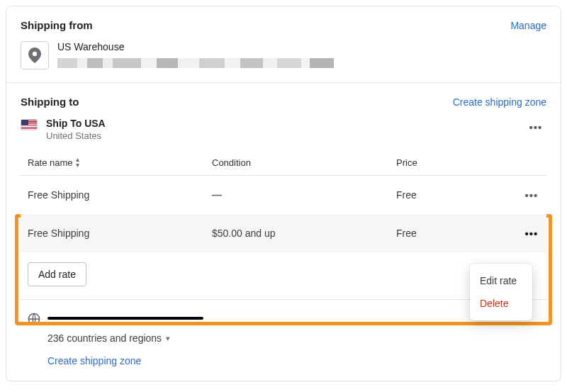 This screenshot has width=567, height=392. What do you see at coordinates (284, 55) in the screenshot?
I see `shipping-from-row: US Warehouse` at bounding box center [284, 55].